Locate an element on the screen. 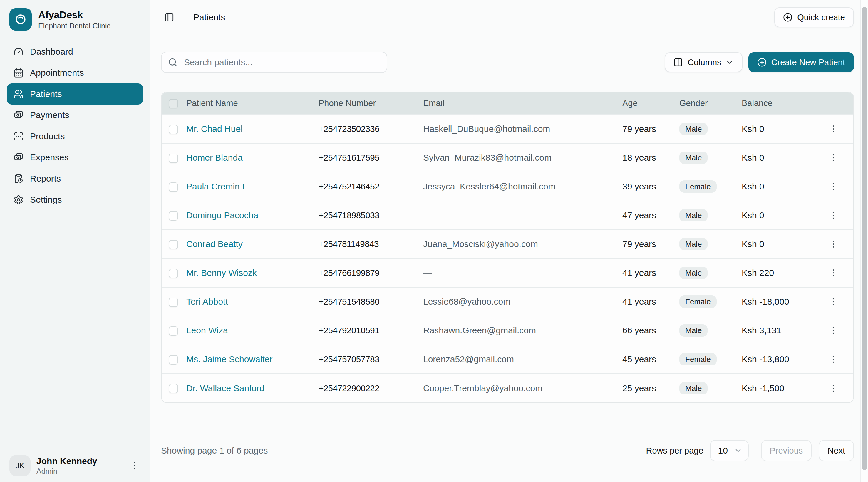 This screenshot has height=482, width=868. search-input is located at coordinates (274, 62).